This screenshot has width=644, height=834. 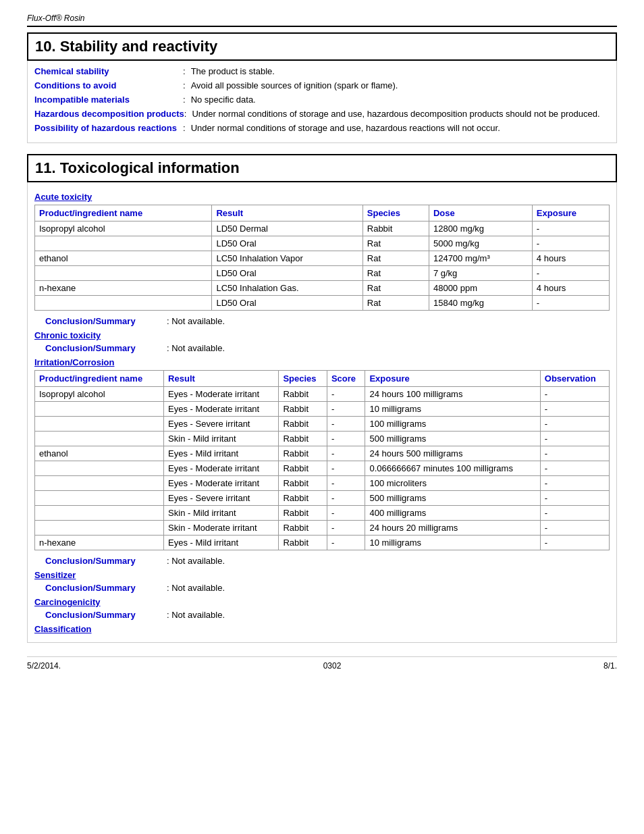 What do you see at coordinates (106, 321) in the screenshot?
I see `acute-conclusion-label: Conclusion/Summary` at bounding box center [106, 321].